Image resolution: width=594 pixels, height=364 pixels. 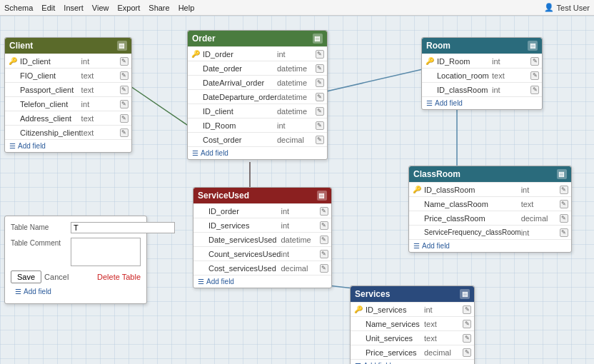 I want to click on field-name: ID_classRoom, so click(x=464, y=90).